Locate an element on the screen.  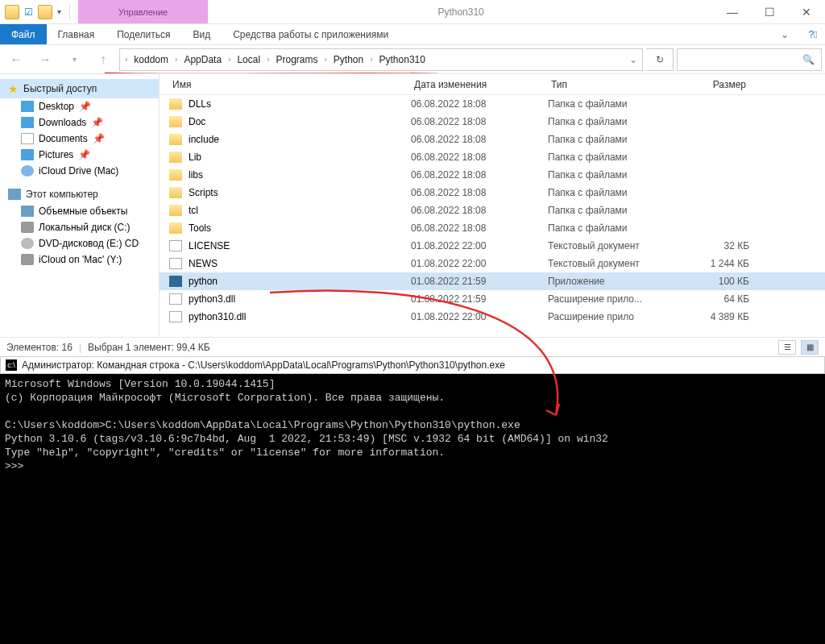
nav-recent-button: ▾ is located at coordinates (74, 60).